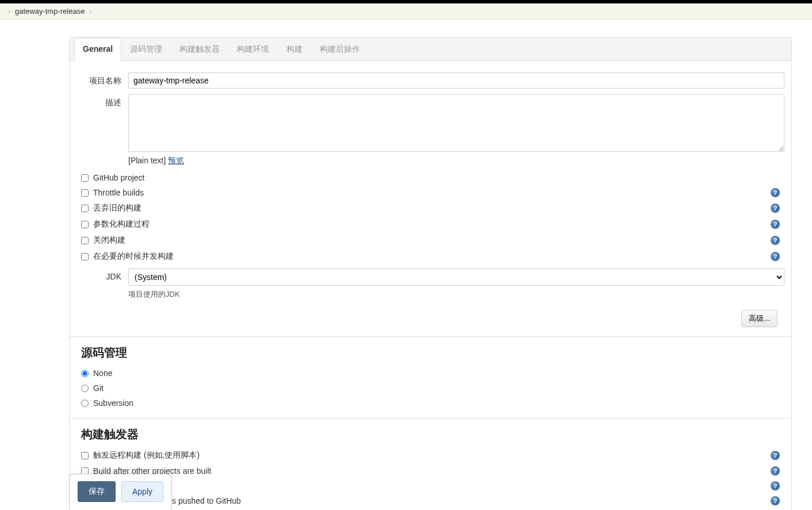 This screenshot has height=510, width=812. I want to click on triggers-header: 构建触发器, so click(430, 434).